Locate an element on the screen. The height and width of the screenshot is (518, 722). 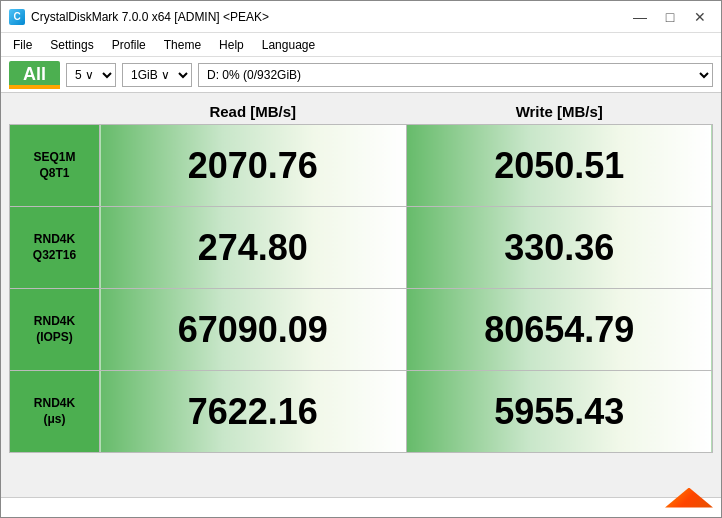
label-cell-3: RND4K(μs) is located at coordinates (55, 412).